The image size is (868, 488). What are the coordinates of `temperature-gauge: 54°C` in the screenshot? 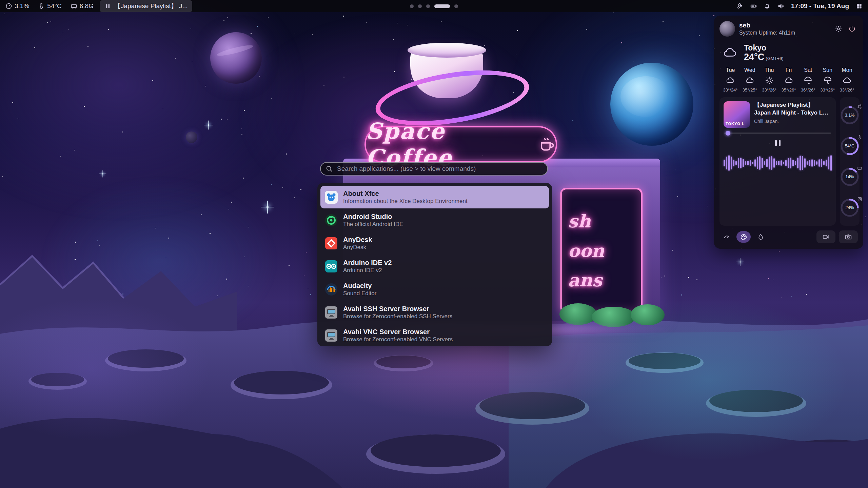 It's located at (850, 146).